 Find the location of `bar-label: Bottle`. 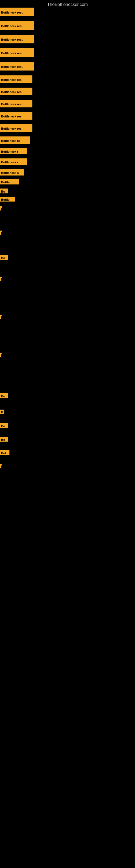

bar-label: Bottle is located at coordinates (7, 199).